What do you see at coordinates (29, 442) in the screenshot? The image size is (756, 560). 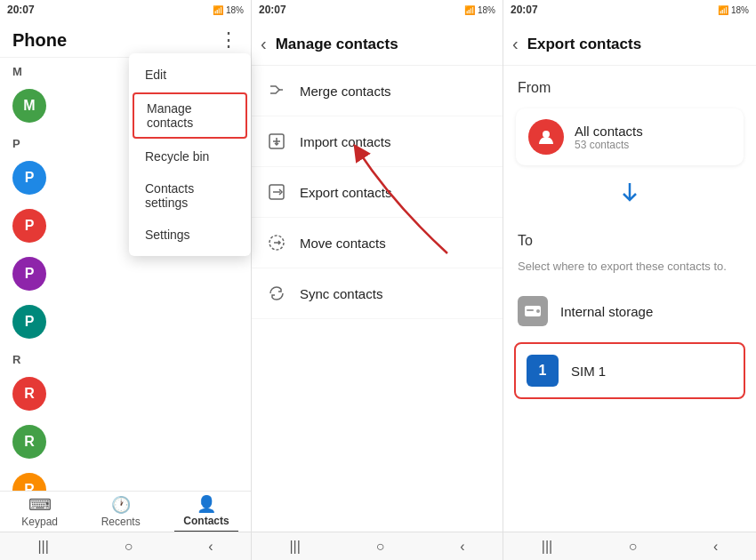 I see `avatar-r2: R` at bounding box center [29, 442].